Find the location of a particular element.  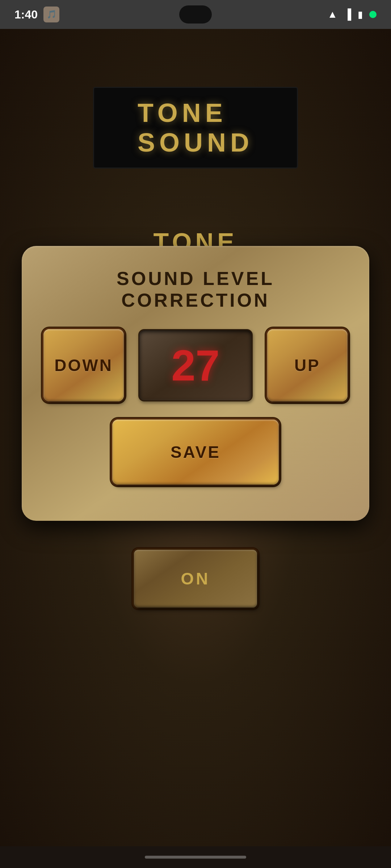

app-title: TONE SOUND is located at coordinates (196, 128).